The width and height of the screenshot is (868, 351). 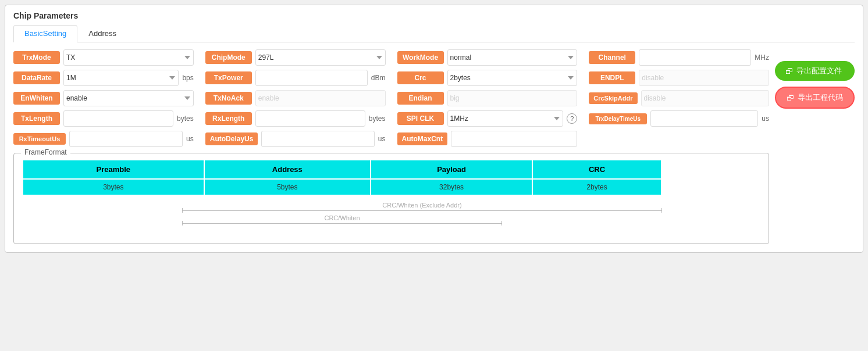 I want to click on label-crc: Crc, so click(x=421, y=78).